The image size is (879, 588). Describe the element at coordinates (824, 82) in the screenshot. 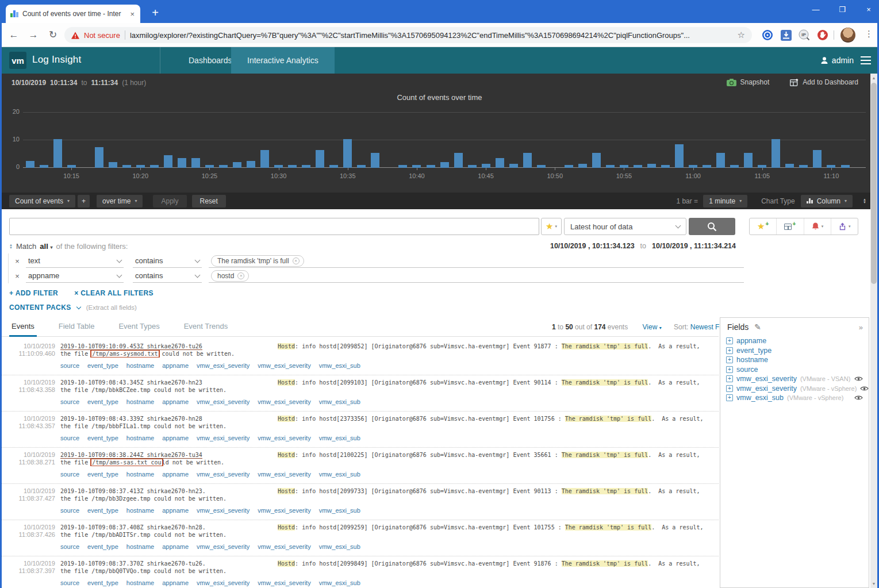

I see `add-to-dashboard-button: Add to Dashboard` at that location.